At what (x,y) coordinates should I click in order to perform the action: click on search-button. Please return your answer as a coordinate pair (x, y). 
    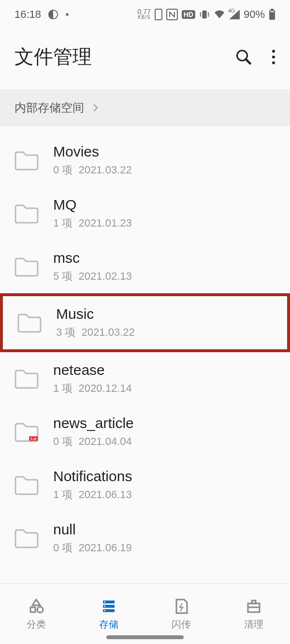
    Looking at the image, I should click on (244, 57).